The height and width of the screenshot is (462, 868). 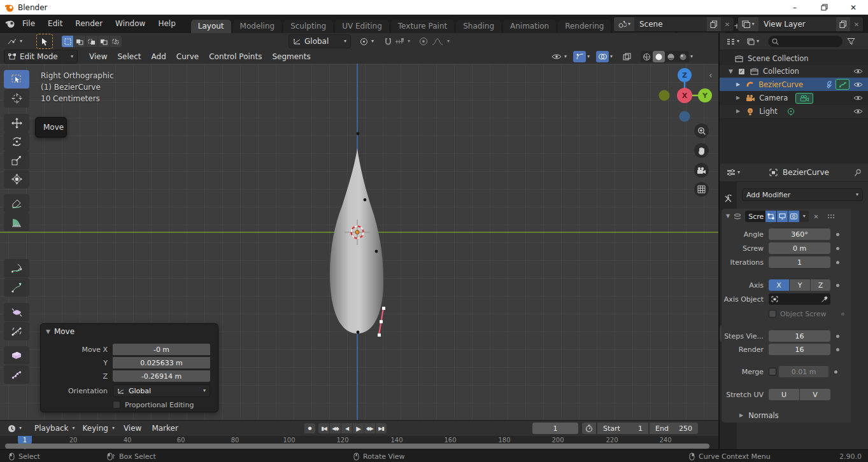 I want to click on display-render-toggle, so click(x=793, y=216).